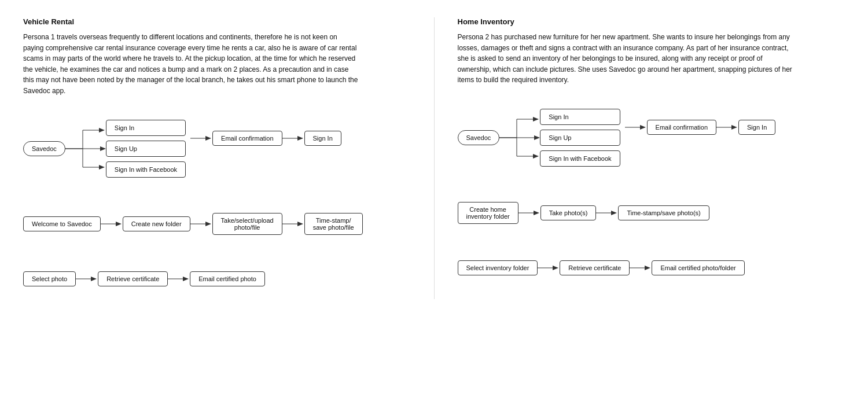 Image resolution: width=868 pixels, height=405 pixels. Describe the element at coordinates (682, 127) in the screenshot. I see `right-email-conf-node: Email confirmation` at that location.